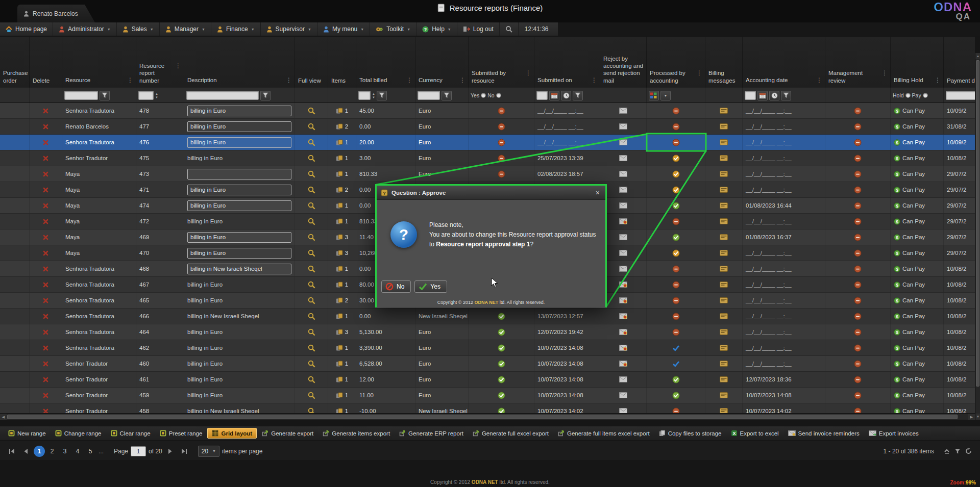 The width and height of the screenshot is (980, 487). Describe the element at coordinates (437, 29) in the screenshot. I see `menu-item-help: ?Help▼` at that location.